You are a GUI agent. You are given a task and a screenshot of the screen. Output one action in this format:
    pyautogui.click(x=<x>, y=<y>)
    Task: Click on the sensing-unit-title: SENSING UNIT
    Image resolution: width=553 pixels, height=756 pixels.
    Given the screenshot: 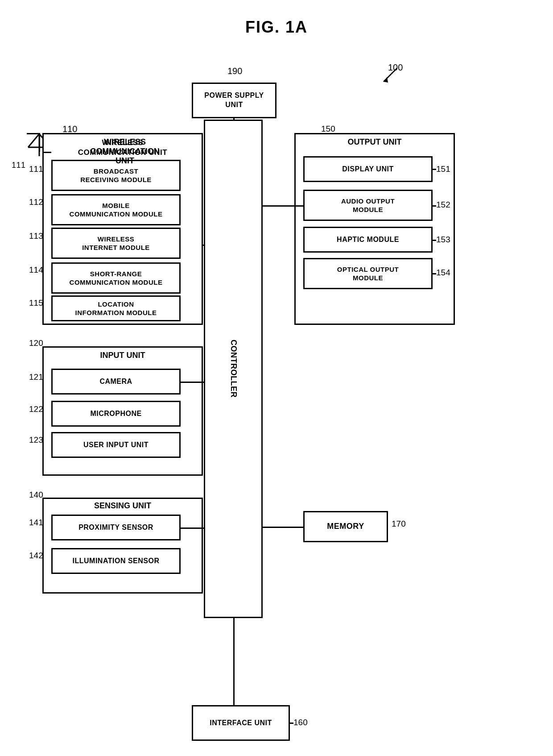 What is the action you would take?
    pyautogui.click(x=123, y=506)
    